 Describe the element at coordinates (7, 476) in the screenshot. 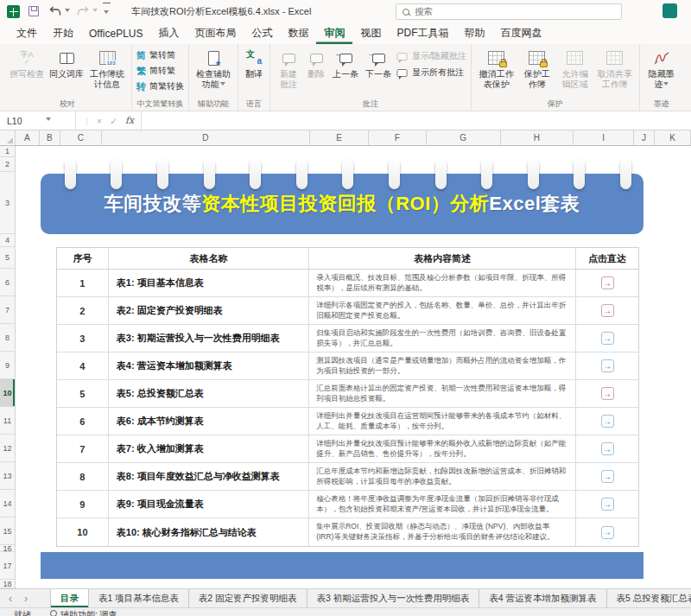

I see `row-header: 13` at that location.